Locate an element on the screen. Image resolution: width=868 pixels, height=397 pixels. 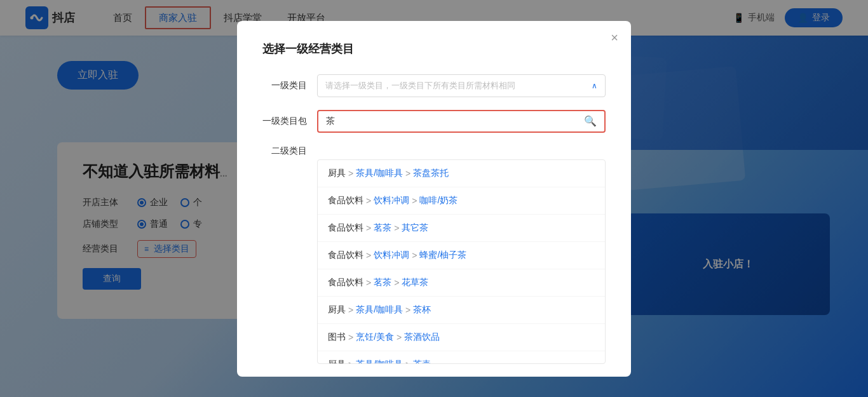
modal-label-1: 一级类目 is located at coordinates (285, 86).